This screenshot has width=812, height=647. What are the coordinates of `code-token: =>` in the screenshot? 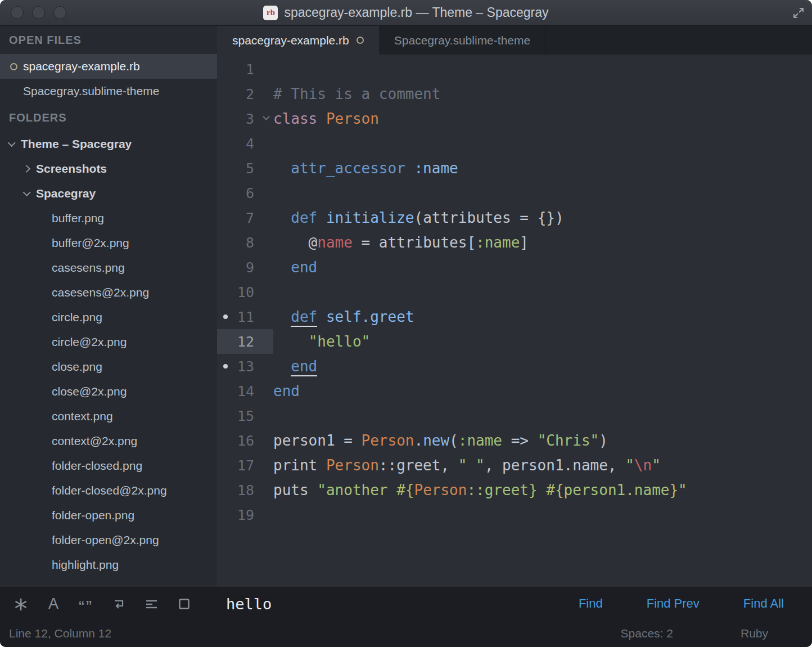 It's located at (520, 441).